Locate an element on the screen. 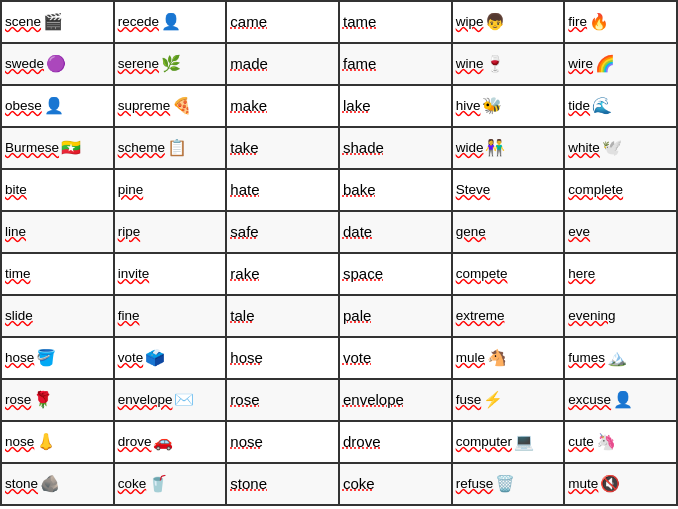  word-image: 🇲🇲 is located at coordinates (71, 148).